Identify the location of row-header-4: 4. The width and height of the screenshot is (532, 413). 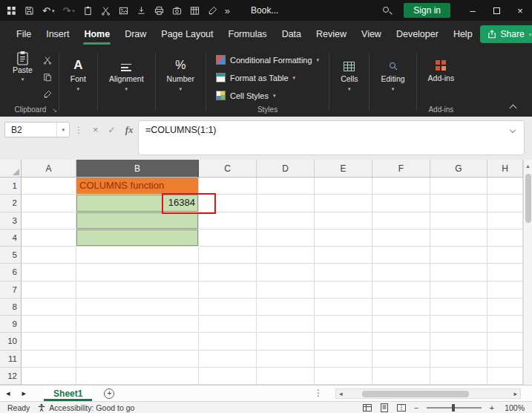
(10, 238).